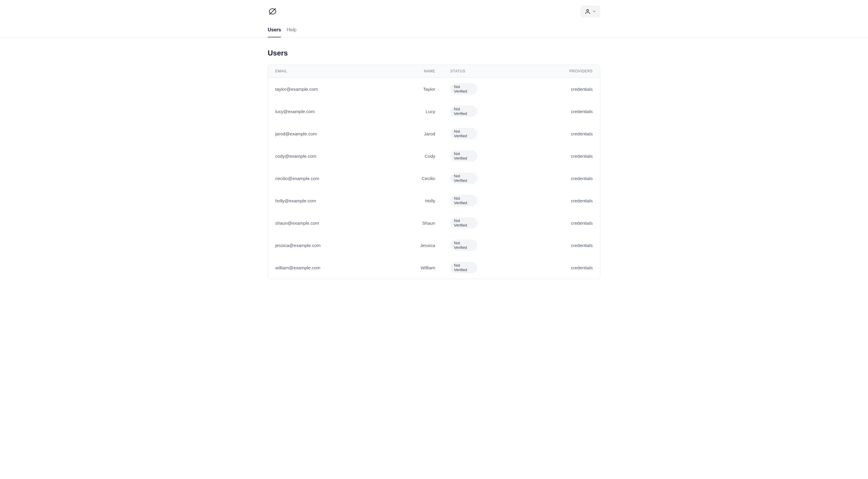  I want to click on cell-name: Cecilio, so click(418, 179).